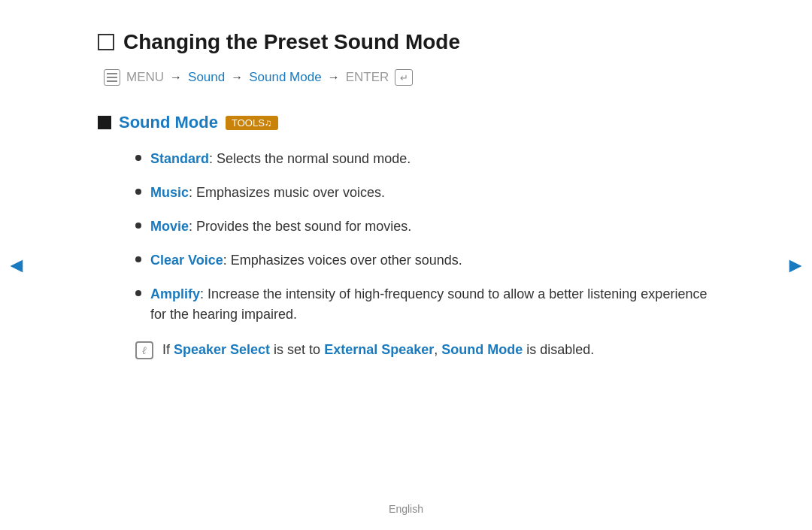 The height and width of the screenshot is (530, 812). Describe the element at coordinates (106, 42) in the screenshot. I see `checkbox-icon` at that location.